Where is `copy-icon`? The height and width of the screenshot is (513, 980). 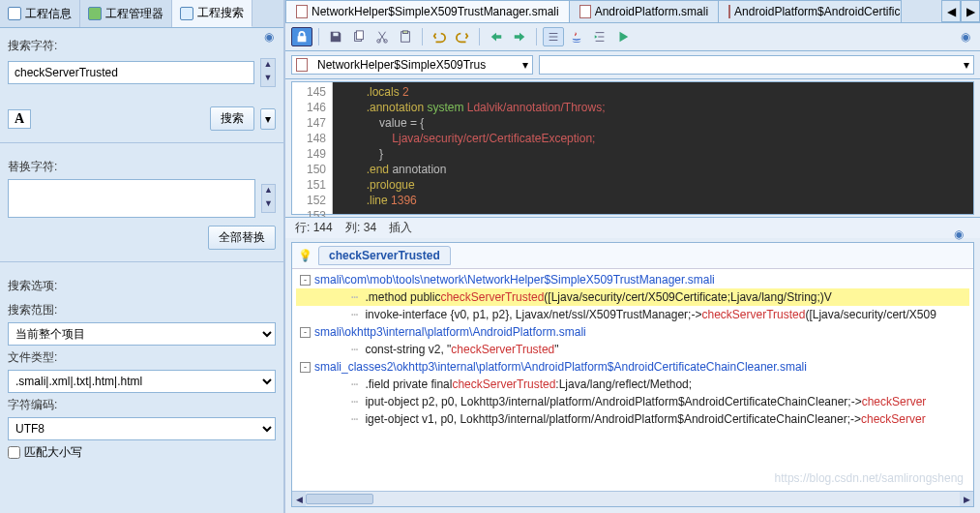 copy-icon is located at coordinates (359, 37).